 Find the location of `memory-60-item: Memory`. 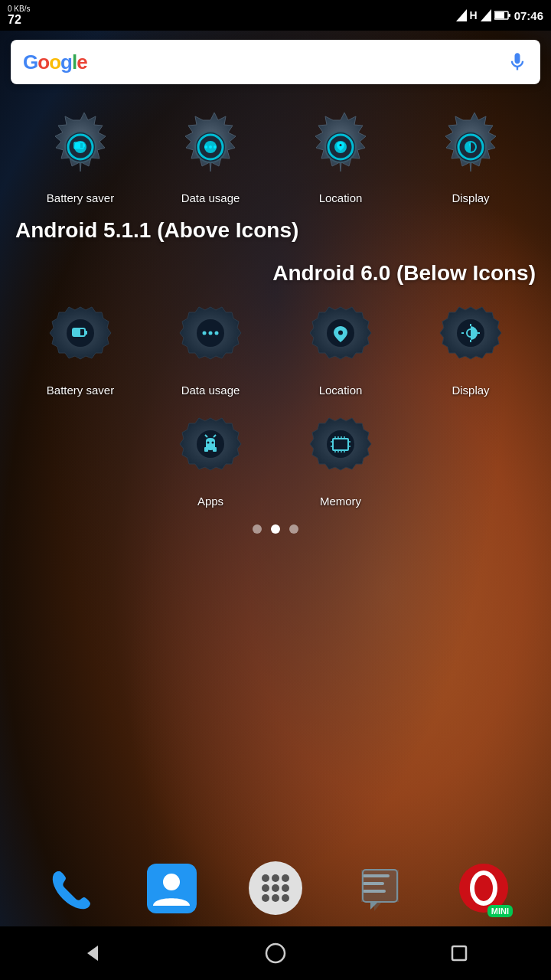

memory-60-item: Memory is located at coordinates (341, 459).